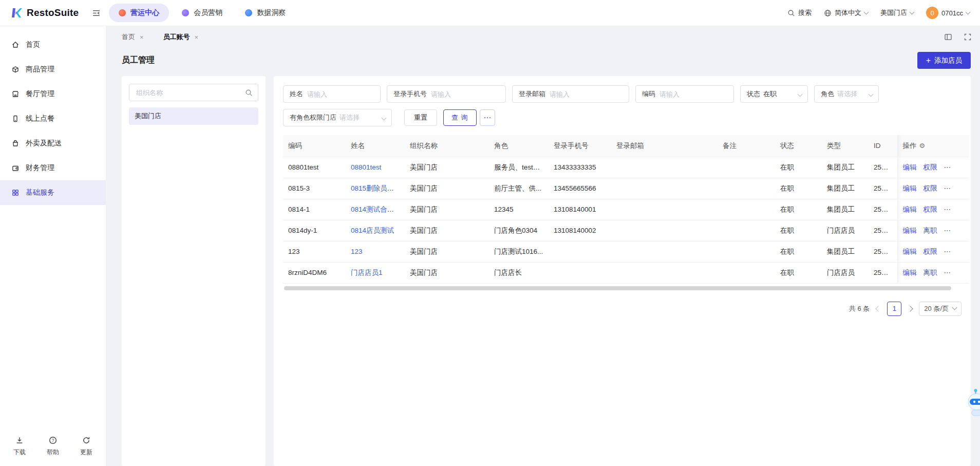 This screenshot has width=980, height=466. I want to click on filter-role-store-select: 有角色权限门店 请选择, so click(337, 118).